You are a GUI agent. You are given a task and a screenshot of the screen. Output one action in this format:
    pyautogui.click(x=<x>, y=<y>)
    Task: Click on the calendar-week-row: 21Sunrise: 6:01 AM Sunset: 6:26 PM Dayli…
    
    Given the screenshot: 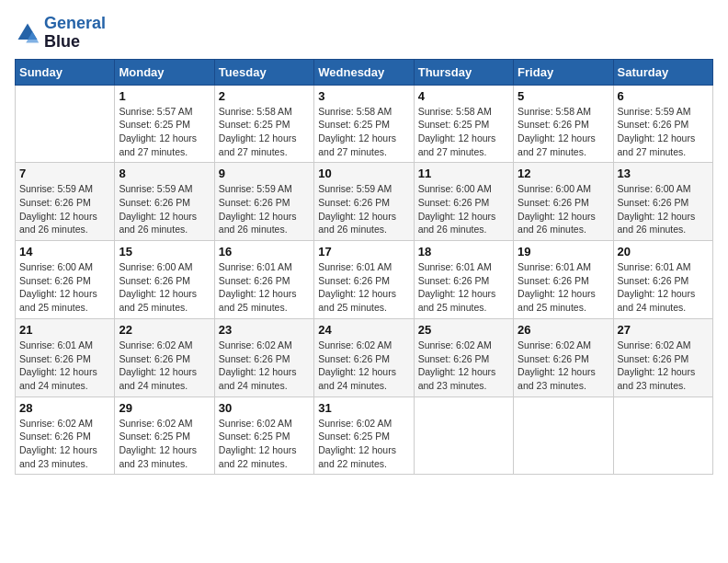 What is the action you would take?
    pyautogui.click(x=364, y=357)
    